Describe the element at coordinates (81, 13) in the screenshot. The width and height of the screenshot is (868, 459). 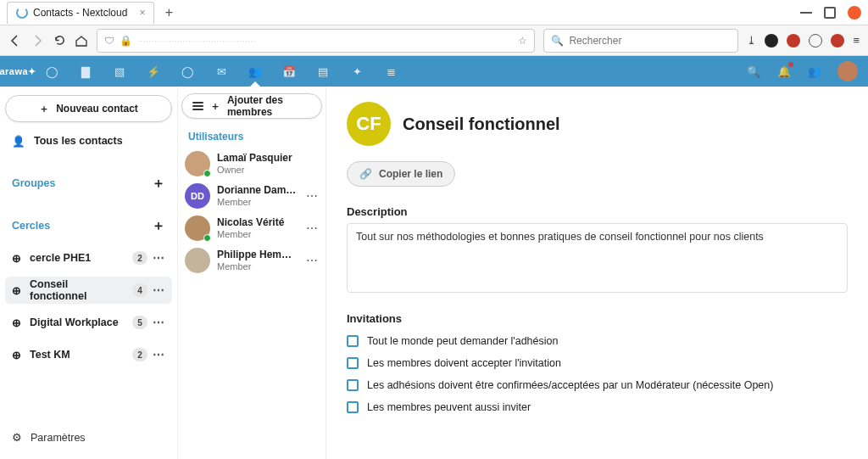
I see `browser-tab: Contacts - Nextcloud ×` at that location.